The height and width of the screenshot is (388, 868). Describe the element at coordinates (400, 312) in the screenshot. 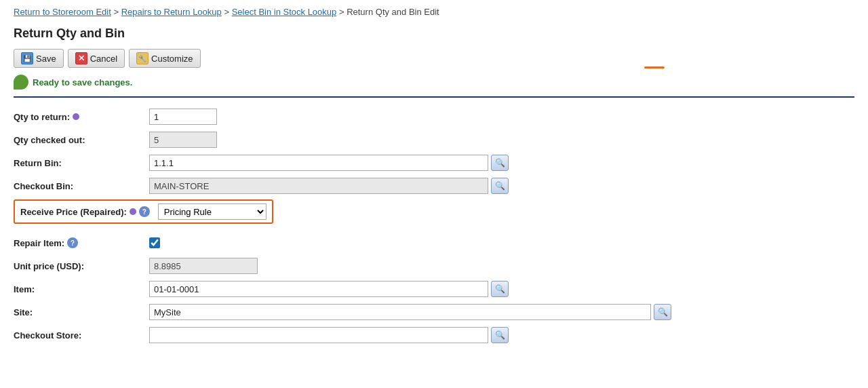

I see `site-input` at that location.